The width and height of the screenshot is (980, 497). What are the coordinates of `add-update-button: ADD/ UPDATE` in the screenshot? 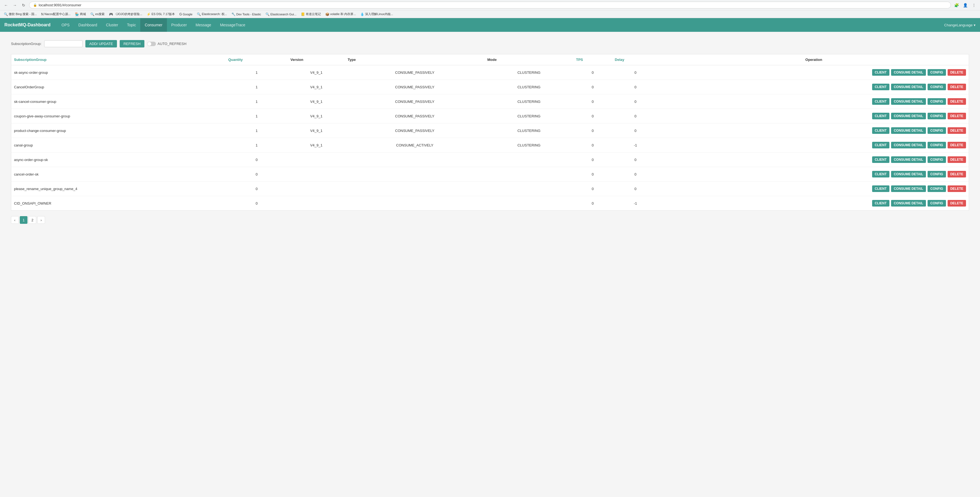 It's located at (101, 44).